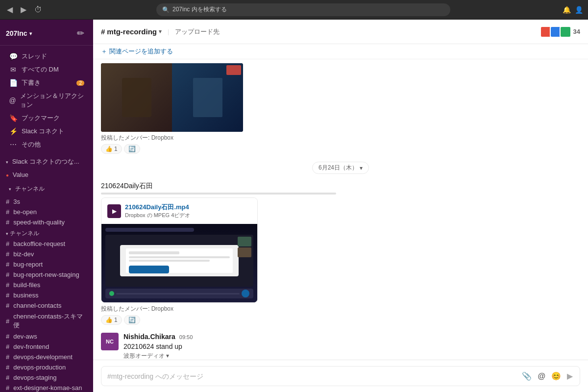 This screenshot has height=392, width=588. Describe the element at coordinates (132, 149) in the screenshot. I see `reaction-emoji-2: 🔄` at that location.